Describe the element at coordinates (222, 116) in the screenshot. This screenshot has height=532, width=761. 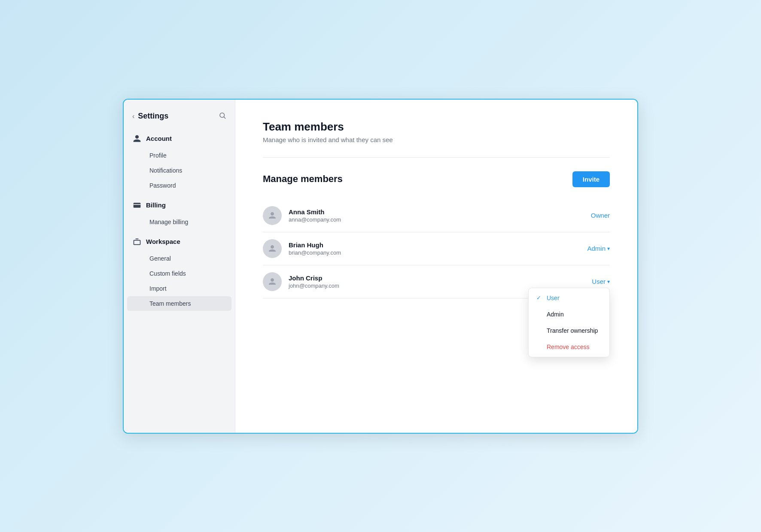
I see `search-icon` at that location.